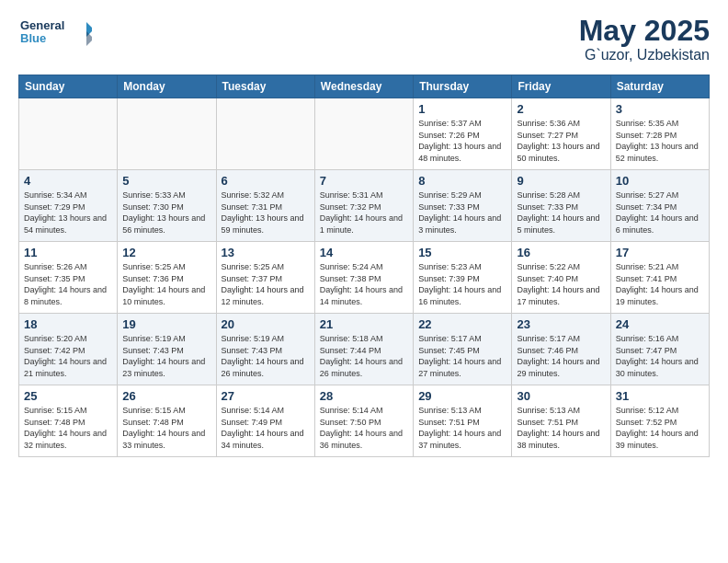 The image size is (728, 563). Describe the element at coordinates (266, 252) in the screenshot. I see `day-number: 13` at that location.